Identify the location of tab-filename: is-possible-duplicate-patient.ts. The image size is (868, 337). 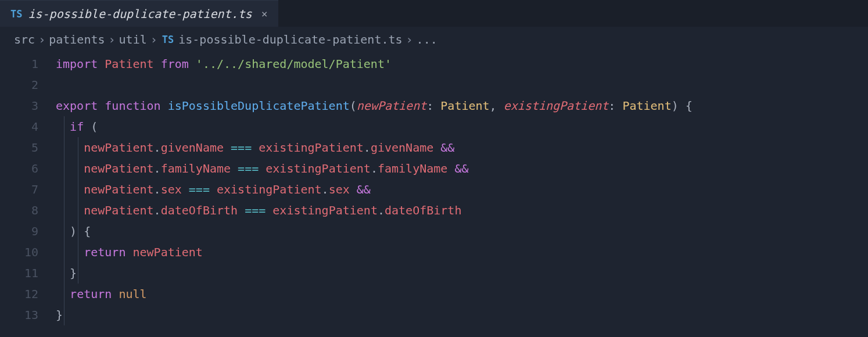
(139, 14).